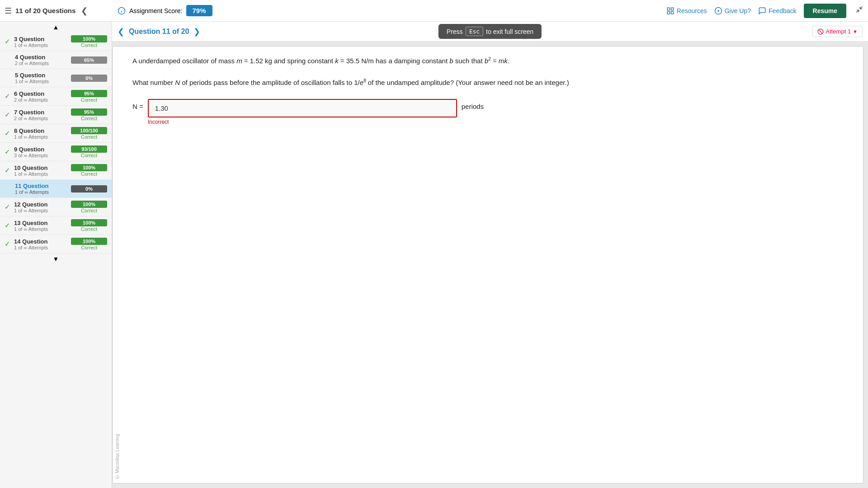  What do you see at coordinates (670, 11) in the screenshot?
I see `resources-icon` at bounding box center [670, 11].